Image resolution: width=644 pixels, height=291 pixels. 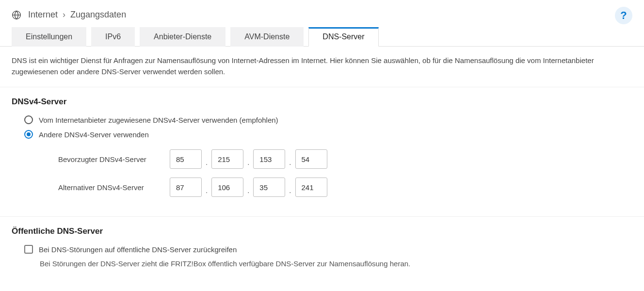 What do you see at coordinates (624, 16) in the screenshot?
I see `help-button: ?` at bounding box center [624, 16].